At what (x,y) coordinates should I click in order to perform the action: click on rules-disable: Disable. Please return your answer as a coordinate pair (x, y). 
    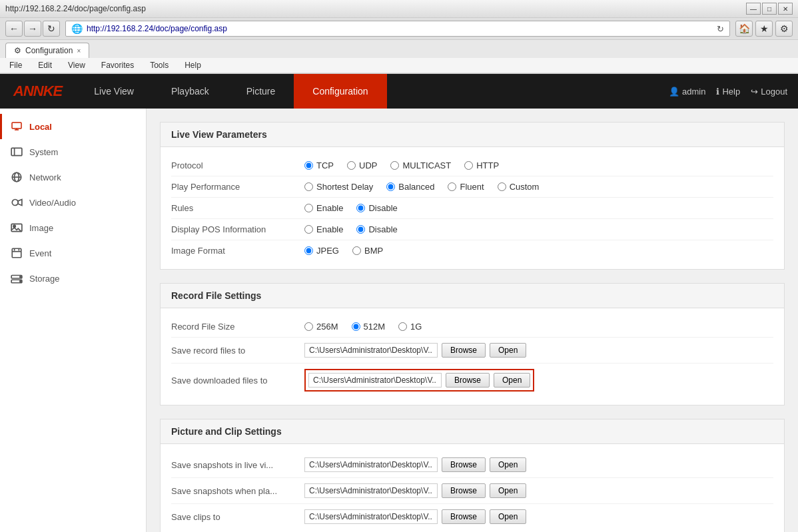
    Looking at the image, I should click on (377, 208).